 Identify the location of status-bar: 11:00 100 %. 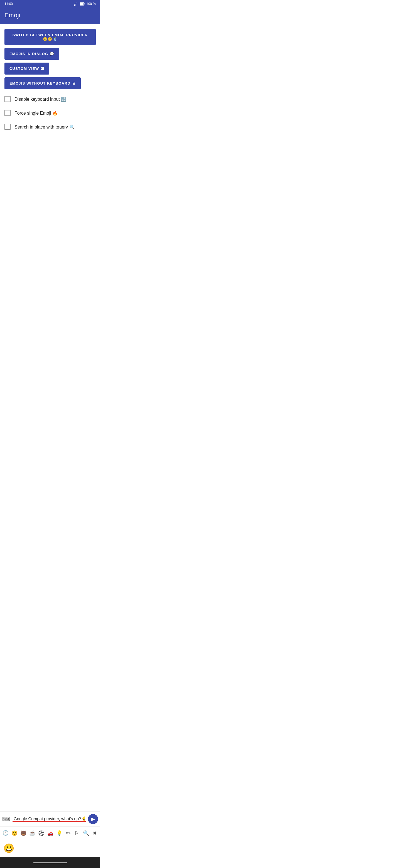
(50, 4).